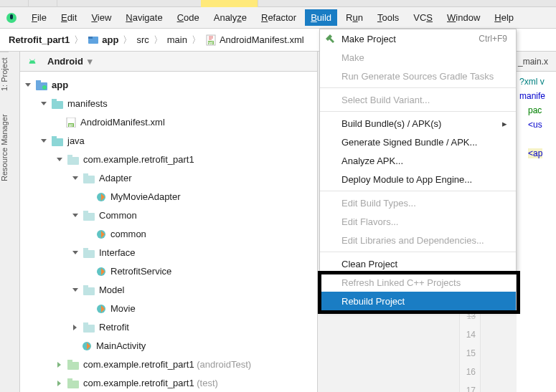 This screenshot has height=392, width=556. What do you see at coordinates (101, 17) in the screenshot?
I see `menu-view: View` at bounding box center [101, 17].